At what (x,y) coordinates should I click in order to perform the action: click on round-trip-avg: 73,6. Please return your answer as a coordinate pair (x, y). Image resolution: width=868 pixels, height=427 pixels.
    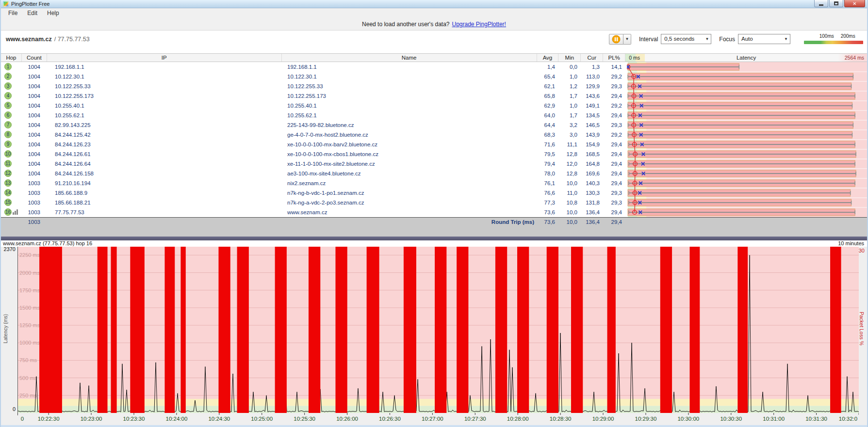
    Looking at the image, I should click on (549, 222).